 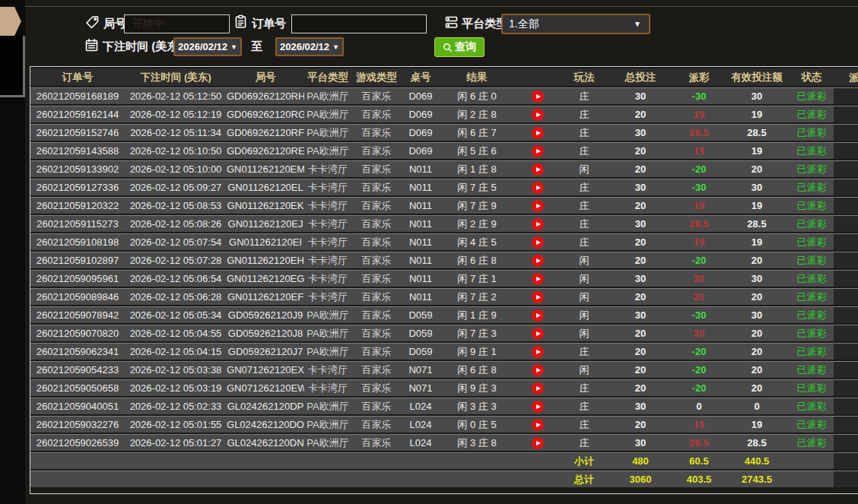 I want to click on game-no-input: 开牌中, so click(x=176, y=24).